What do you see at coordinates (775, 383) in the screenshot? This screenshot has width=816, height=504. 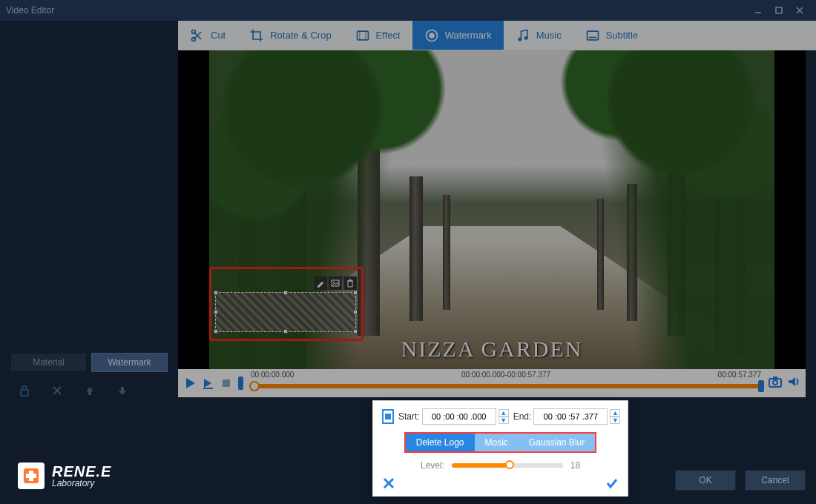 I see `snapshot-button` at bounding box center [775, 383].